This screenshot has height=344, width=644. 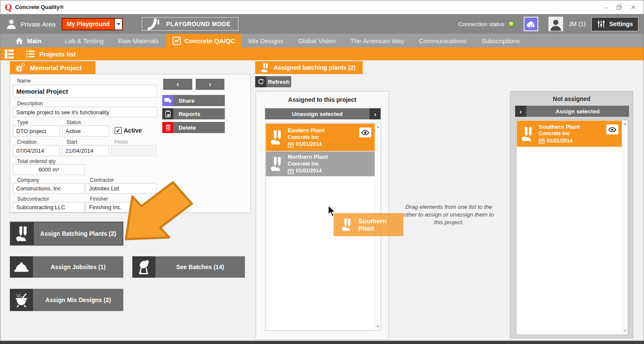 What do you see at coordinates (449, 215) in the screenshot?
I see `drag-hint-text: Drag elements from one list to the other…` at bounding box center [449, 215].